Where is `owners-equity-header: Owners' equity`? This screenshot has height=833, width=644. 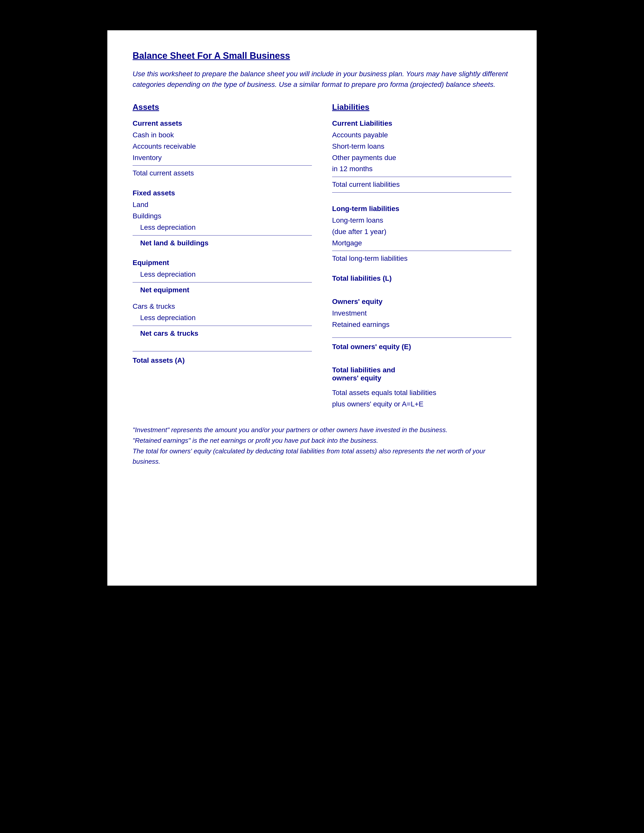
owners-equity-header: Owners' equity is located at coordinates (422, 301).